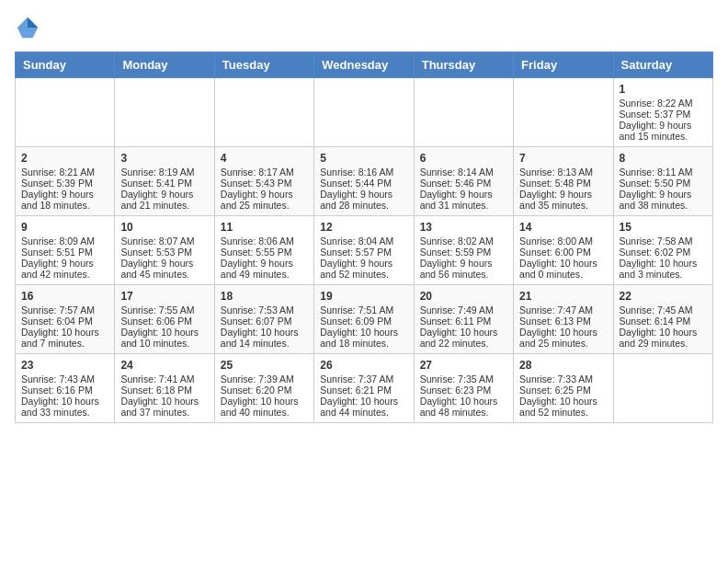 Image resolution: width=728 pixels, height=563 pixels. Describe the element at coordinates (663, 65) in the screenshot. I see `day-of-week-header: Saturday` at that location.